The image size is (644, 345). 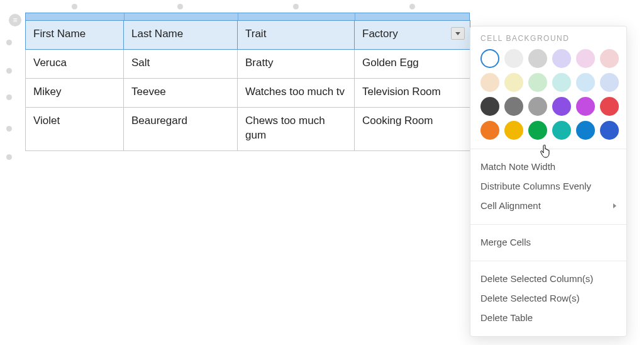 I want to click on menu-item-distribute-columns: Distribute Columns Evenly, so click(x=548, y=186).